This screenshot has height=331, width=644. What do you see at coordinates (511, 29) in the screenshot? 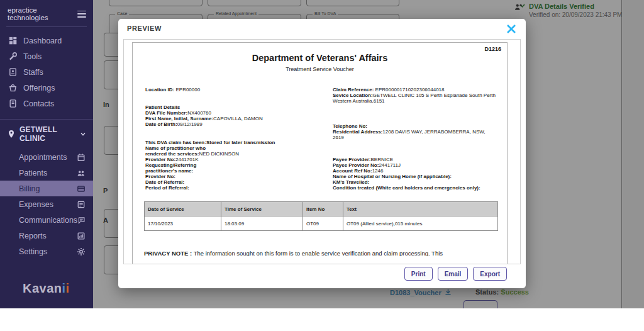
I see `close-icon` at bounding box center [511, 29].